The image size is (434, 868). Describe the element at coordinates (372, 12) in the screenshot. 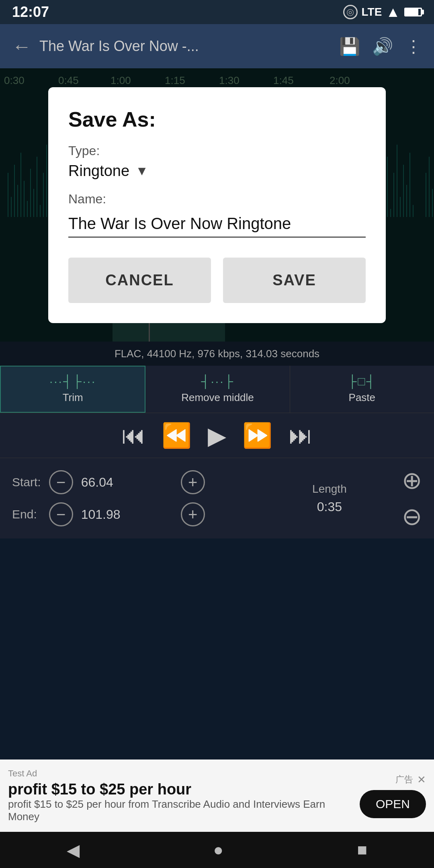

I see `lte-icon: LTE` at that location.